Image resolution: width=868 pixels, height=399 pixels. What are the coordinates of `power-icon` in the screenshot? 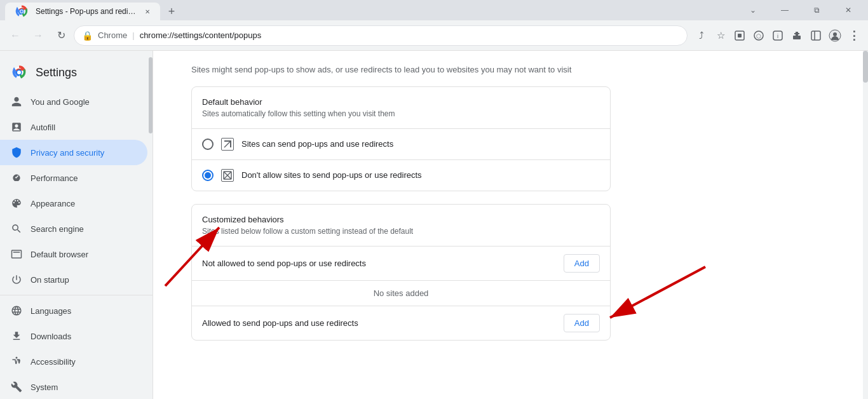 It's located at (17, 280).